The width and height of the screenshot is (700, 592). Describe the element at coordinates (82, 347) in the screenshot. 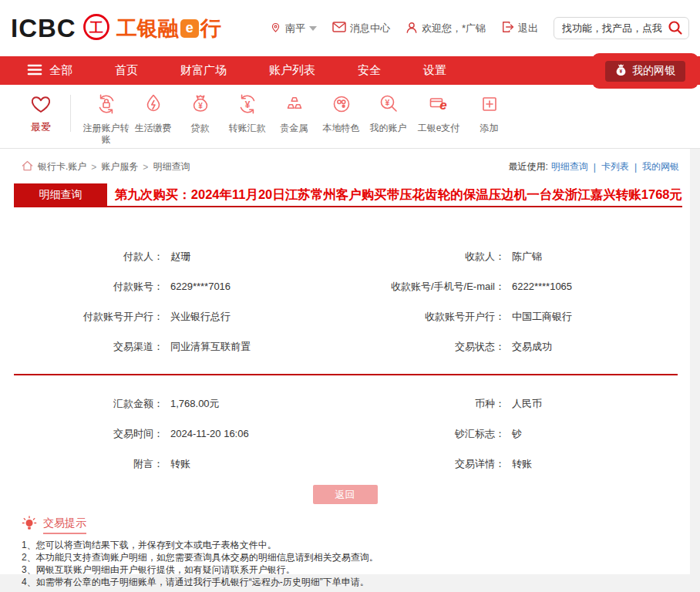

I see `field-label: 交易渠道：` at that location.